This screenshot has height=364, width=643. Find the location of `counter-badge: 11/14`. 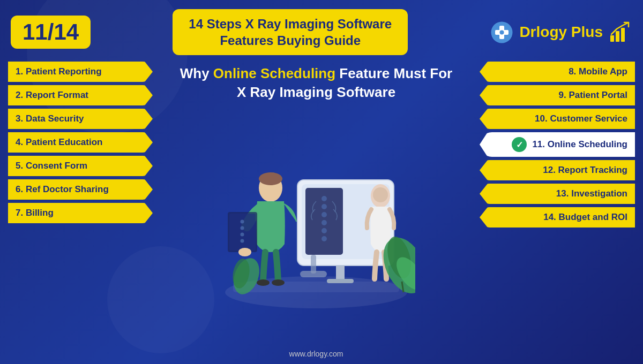

counter-badge: 11/14 is located at coordinates (50, 32).